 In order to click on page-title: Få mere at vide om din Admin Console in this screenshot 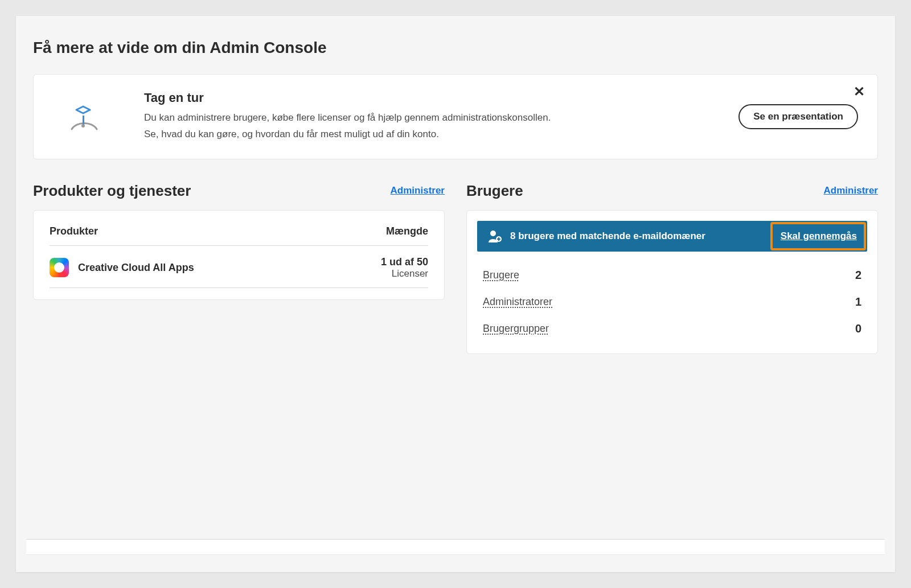, I will do `click(456, 48)`.